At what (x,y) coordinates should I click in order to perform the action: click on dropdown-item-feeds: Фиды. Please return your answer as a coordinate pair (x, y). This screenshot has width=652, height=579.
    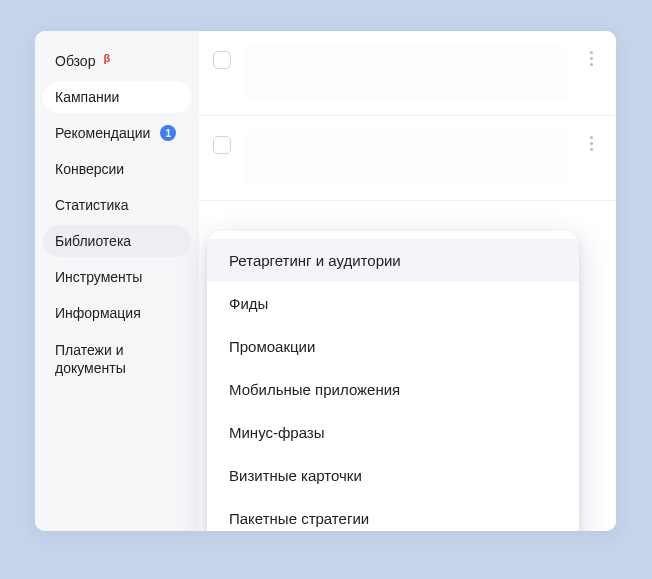
    Looking at the image, I should click on (393, 304).